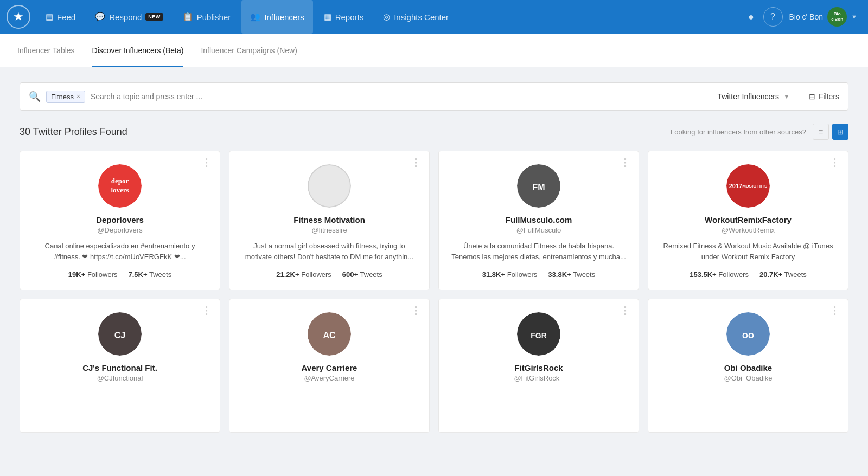  What do you see at coordinates (125, 17) in the screenshot?
I see `respond-label: Respond` at bounding box center [125, 17].